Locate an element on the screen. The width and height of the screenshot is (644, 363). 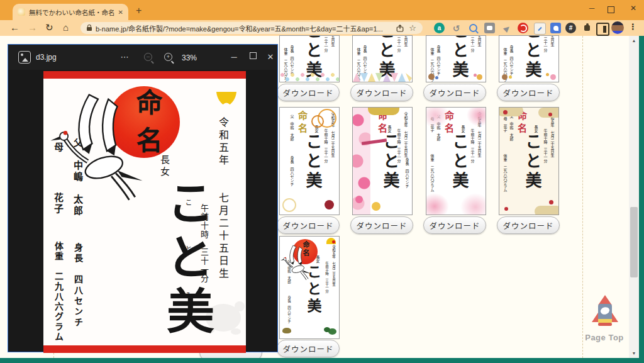
zoom-in-icon: + is located at coordinates (169, 57).